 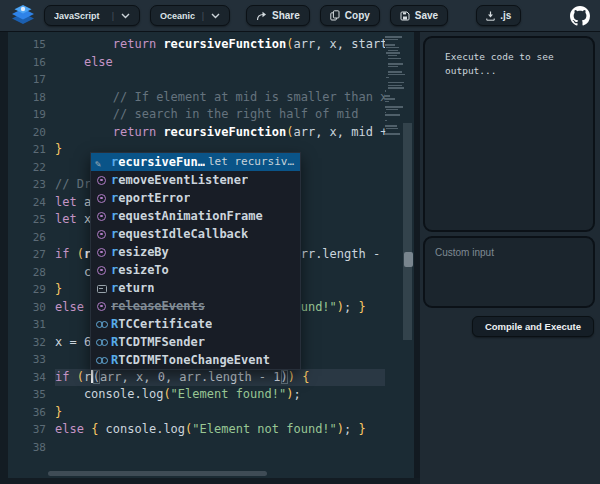 I want to click on minimap, so click(x=395, y=255).